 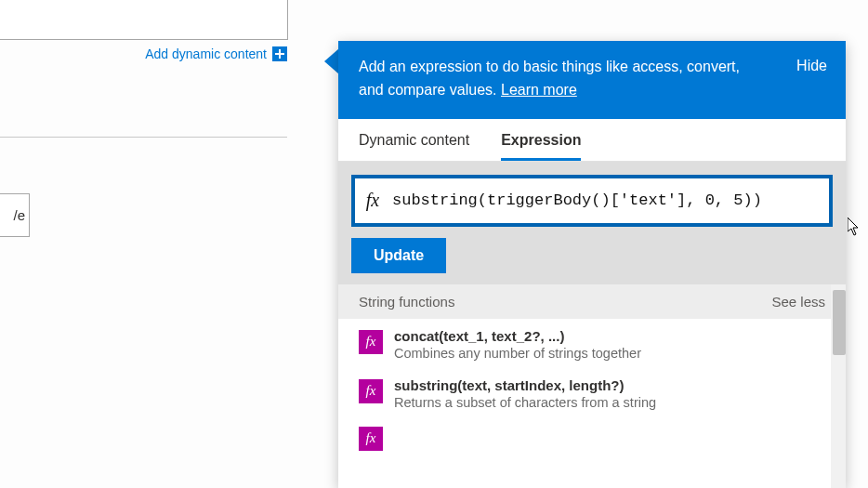 I want to click on expression-editor-area: fx Update, so click(x=592, y=223).